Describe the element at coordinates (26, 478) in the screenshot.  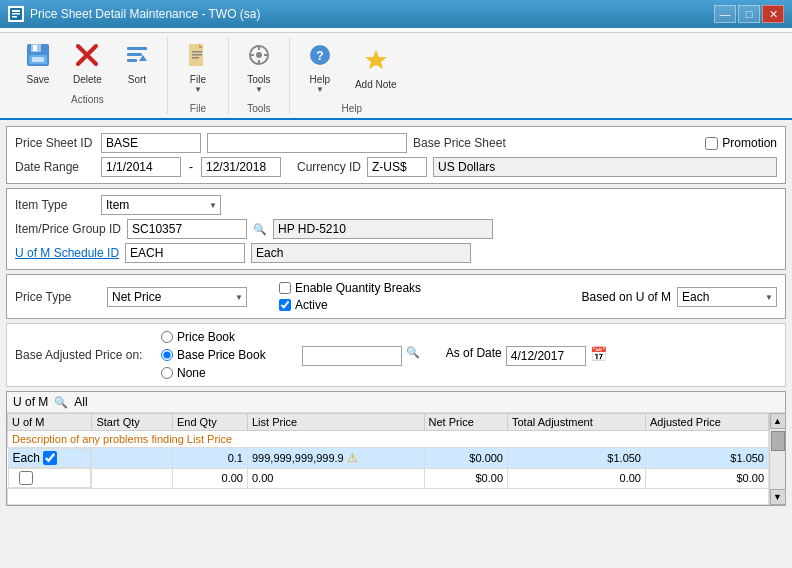
I see `row2-checkbox` at that location.